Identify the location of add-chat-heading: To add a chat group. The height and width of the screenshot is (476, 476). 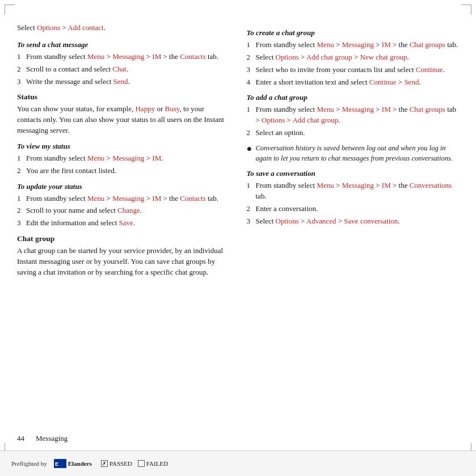
(353, 98).